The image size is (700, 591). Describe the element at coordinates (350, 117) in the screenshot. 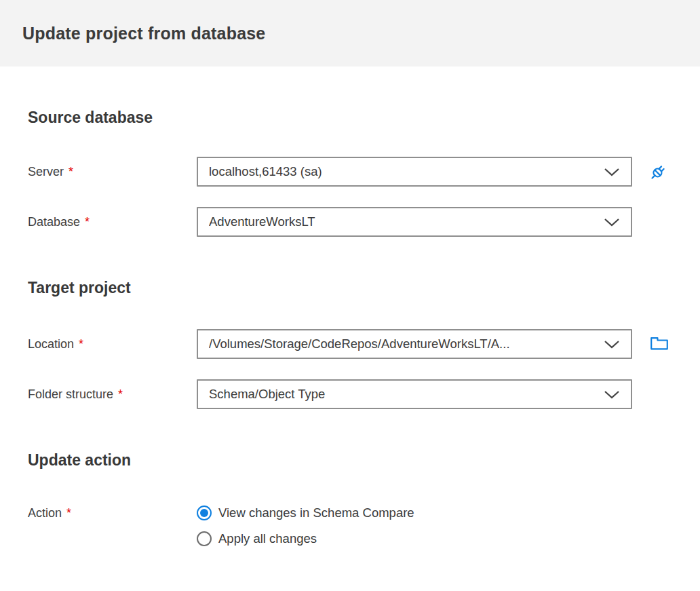

I see `section-title-source-database: Source database` at that location.